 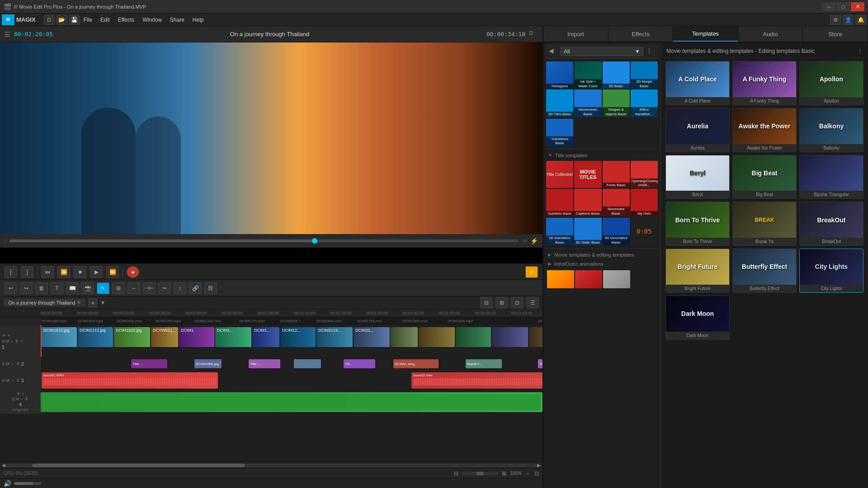 What do you see at coordinates (80, 272) in the screenshot?
I see `stop-button: ■` at bounding box center [80, 272].